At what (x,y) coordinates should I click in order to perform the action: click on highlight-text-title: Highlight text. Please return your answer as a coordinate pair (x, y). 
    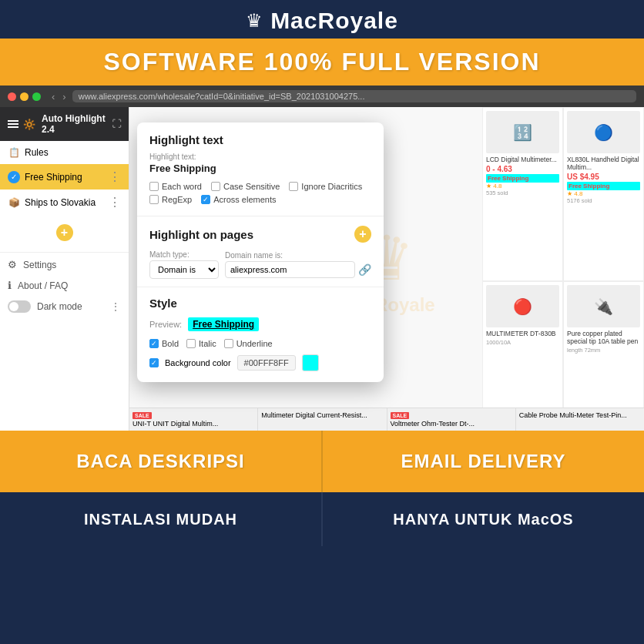
    Looking at the image, I should click on (260, 140).